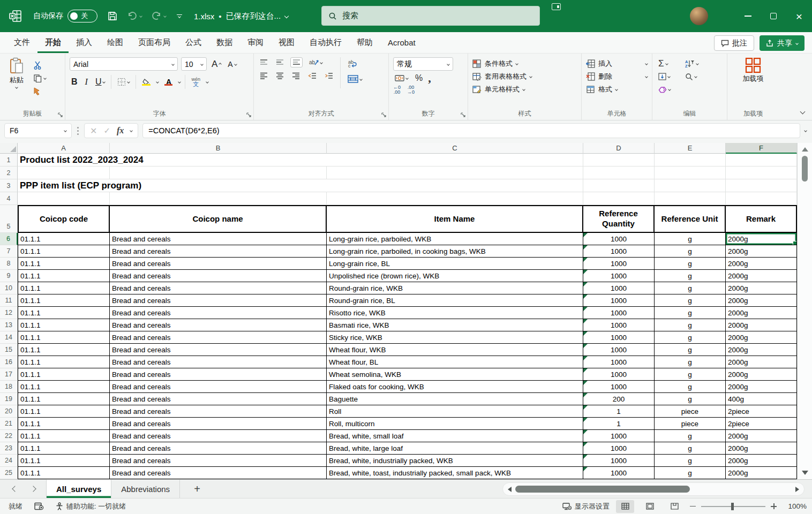 The height and width of the screenshot is (514, 812). What do you see at coordinates (64, 350) in the screenshot?
I see `cell-A15: 01.1.1` at bounding box center [64, 350].